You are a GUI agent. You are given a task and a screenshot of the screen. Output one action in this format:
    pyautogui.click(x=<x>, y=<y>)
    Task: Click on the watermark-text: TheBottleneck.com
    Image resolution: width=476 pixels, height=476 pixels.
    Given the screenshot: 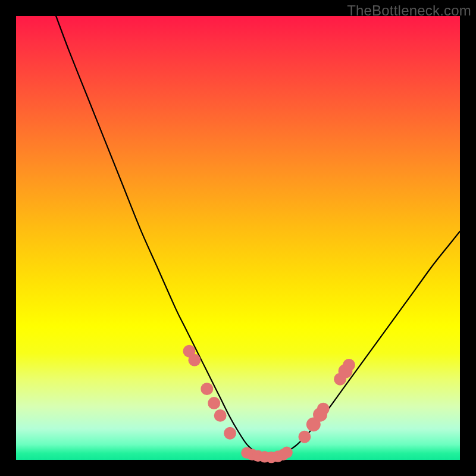 What is the action you would take?
    pyautogui.click(x=409, y=11)
    